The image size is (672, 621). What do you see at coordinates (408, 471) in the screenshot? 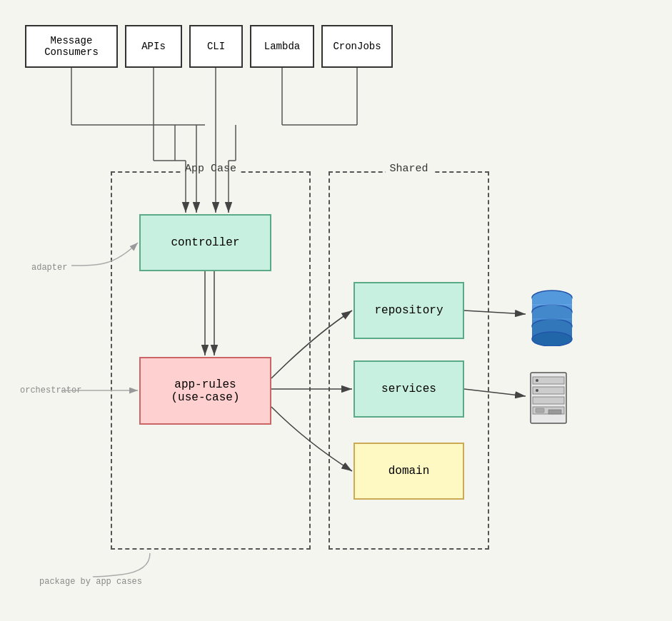
I see `domain-box: domain` at bounding box center [408, 471].